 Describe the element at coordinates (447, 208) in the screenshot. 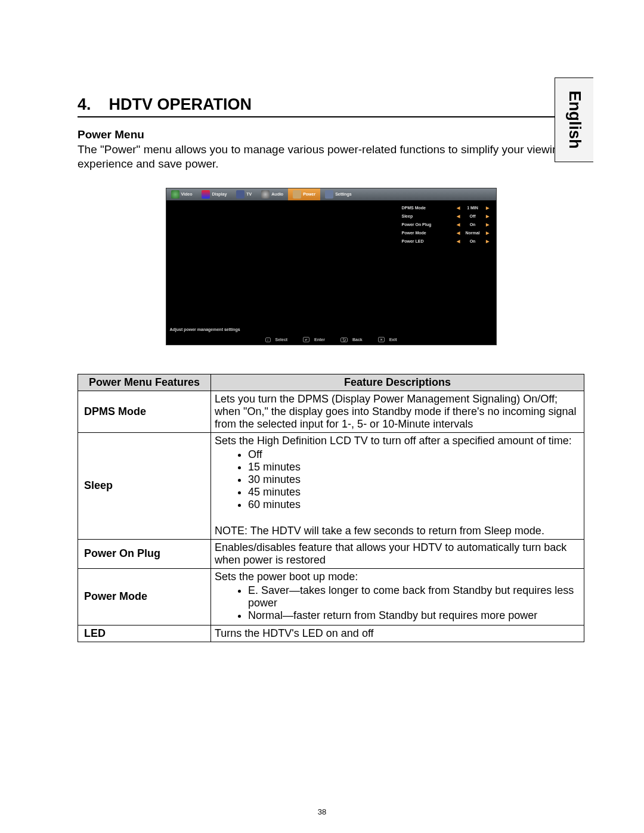

I see `osd-option-row: DPMS Mode◀1 MIN▶` at that location.